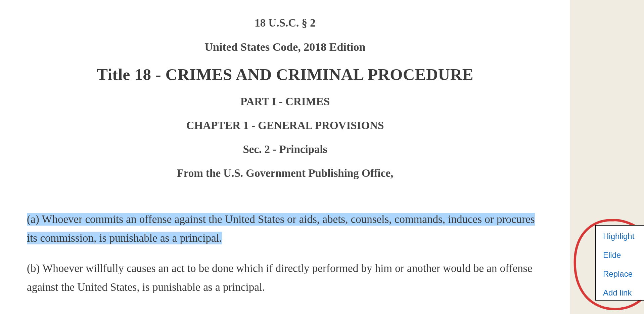 The height and width of the screenshot is (314, 644). What do you see at coordinates (285, 149) in the screenshot?
I see `section-text: Sec. 2 - Principals` at bounding box center [285, 149].